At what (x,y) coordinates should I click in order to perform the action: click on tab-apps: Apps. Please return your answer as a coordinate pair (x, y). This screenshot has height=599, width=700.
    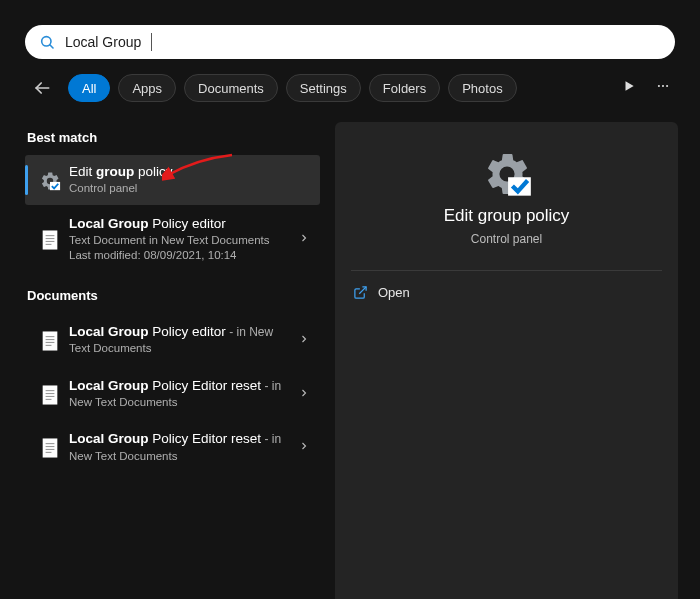
    Looking at the image, I should click on (147, 88).